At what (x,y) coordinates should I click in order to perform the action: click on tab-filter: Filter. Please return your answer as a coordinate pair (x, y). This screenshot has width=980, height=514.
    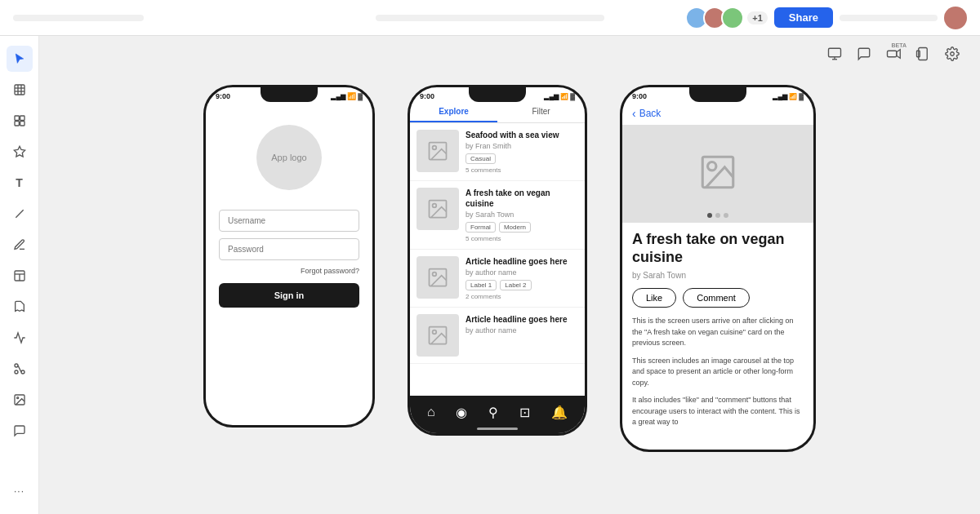
    Looking at the image, I should click on (541, 113).